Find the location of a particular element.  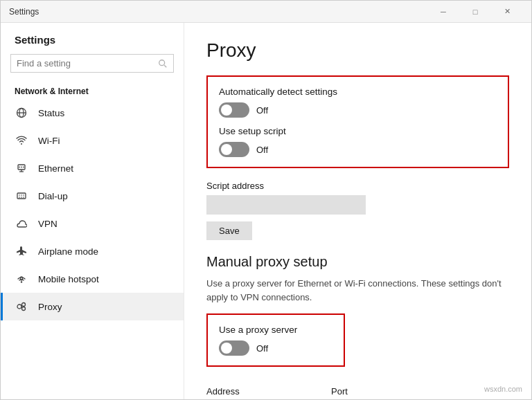

proxy-server-label: Use a proxy server is located at coordinates (276, 329).